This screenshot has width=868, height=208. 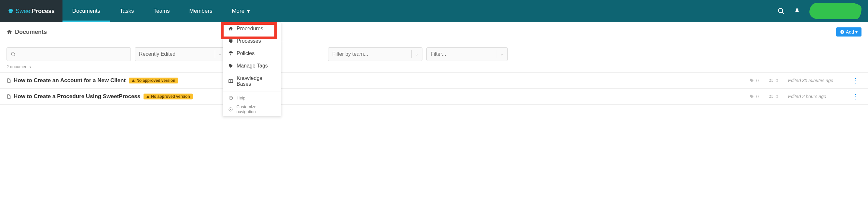 What do you see at coordinates (252, 66) in the screenshot?
I see `dropdown-manage-tags-label: Manage Tags` at bounding box center [252, 66].